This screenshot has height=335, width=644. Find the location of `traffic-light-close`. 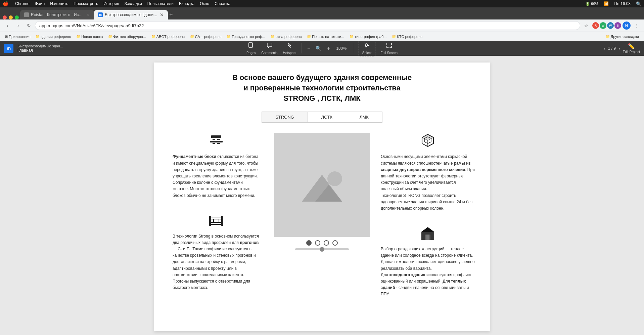

traffic-light-close is located at coordinates (5, 17).